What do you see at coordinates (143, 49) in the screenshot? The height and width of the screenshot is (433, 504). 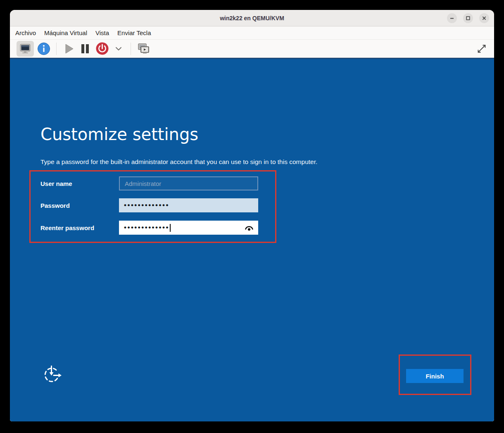 I see `virtual-displays-button` at bounding box center [143, 49].